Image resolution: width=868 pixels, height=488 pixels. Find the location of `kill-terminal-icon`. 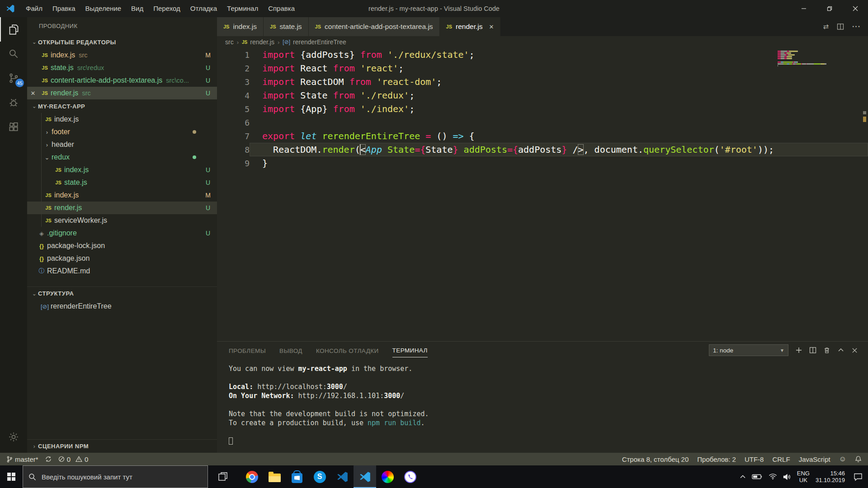

kill-terminal-icon is located at coordinates (827, 350).